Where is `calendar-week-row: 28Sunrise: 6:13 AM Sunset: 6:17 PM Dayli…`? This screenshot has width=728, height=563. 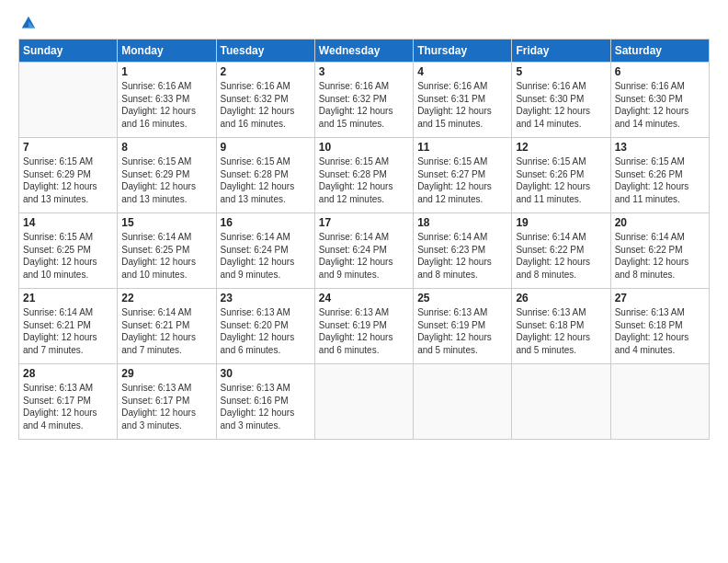
calendar-week-row: 28Sunrise: 6:13 AM Sunset: 6:17 PM Dayli… is located at coordinates (364, 402).